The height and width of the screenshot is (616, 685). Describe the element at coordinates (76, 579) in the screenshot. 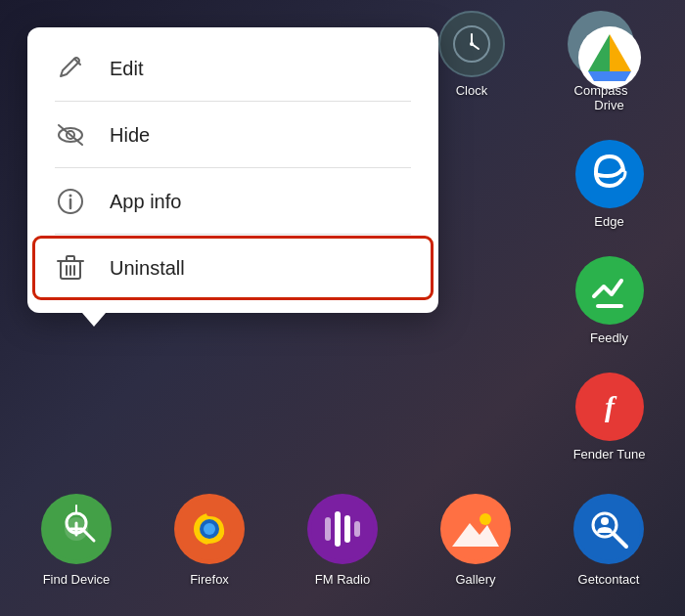

I see `app-label-find-device: Find Device` at that location.